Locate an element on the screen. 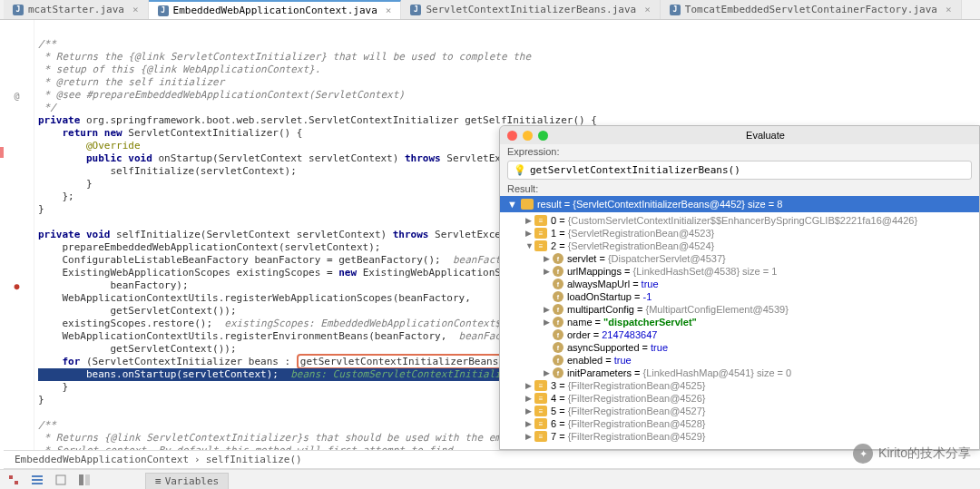  tab-0: JmcatStarter.java× is located at coordinates (76, 9).